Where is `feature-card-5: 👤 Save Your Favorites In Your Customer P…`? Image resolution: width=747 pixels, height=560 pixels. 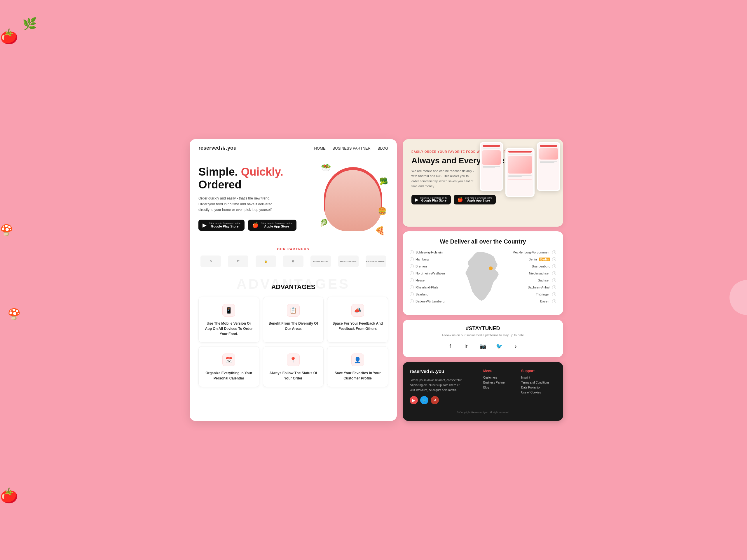 feature-card-5: 👤 Save Your Favorites In Your Customer P… is located at coordinates (358, 367).